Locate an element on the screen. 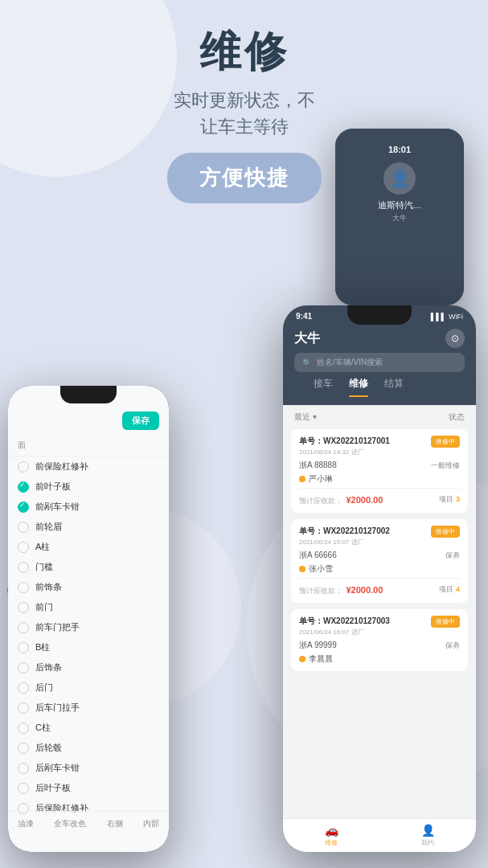 Image resolution: width=488 pixels, height=868 pixels. service-type-1: 一般维修 is located at coordinates (445, 466).